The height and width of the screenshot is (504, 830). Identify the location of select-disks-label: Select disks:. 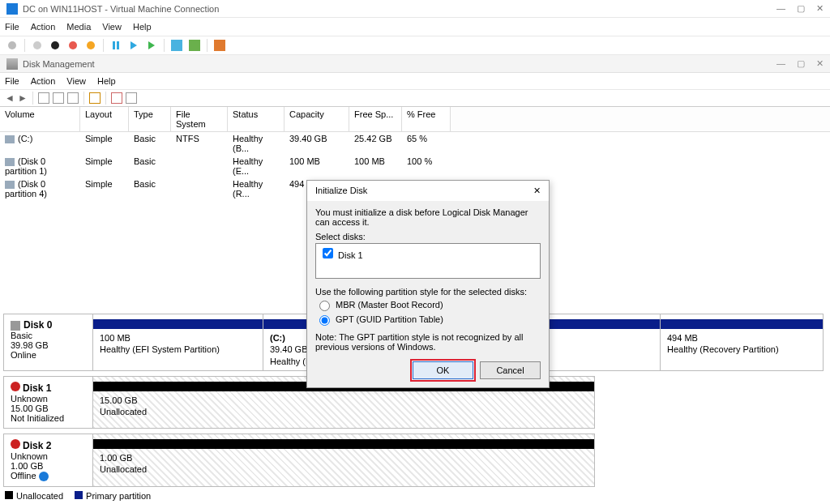
(428, 237).